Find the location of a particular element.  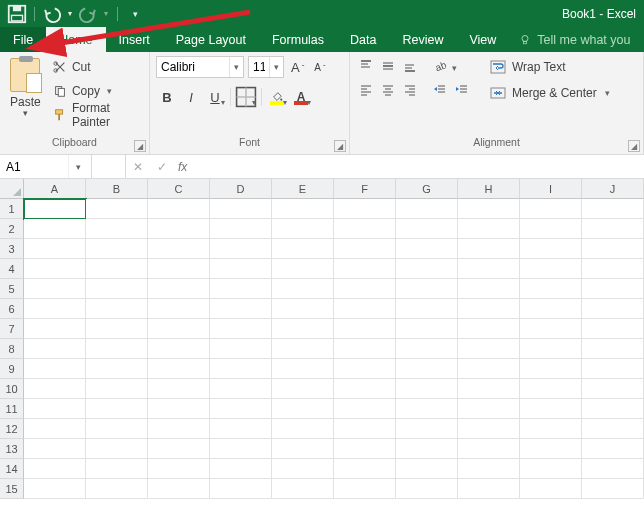

decrease-indent-button is located at coordinates (440, 90).